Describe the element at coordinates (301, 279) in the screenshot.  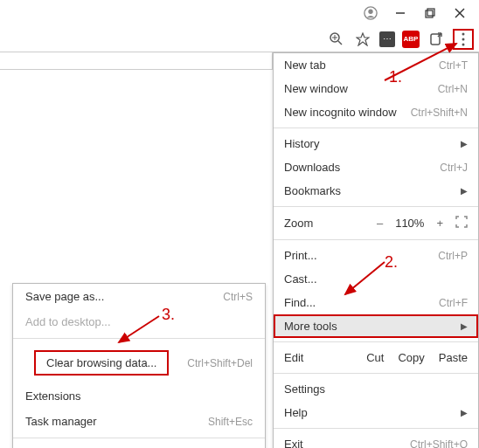
I see `menu-label: Cast...` at that location.